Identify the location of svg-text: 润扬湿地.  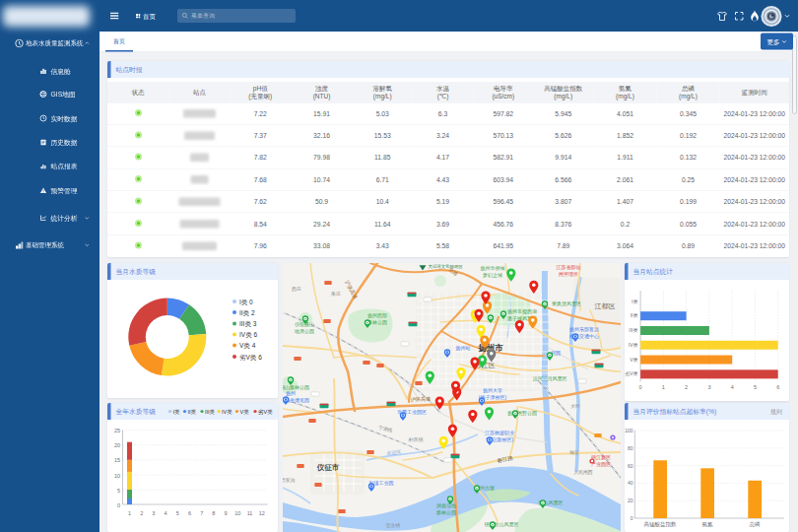
(445, 506).